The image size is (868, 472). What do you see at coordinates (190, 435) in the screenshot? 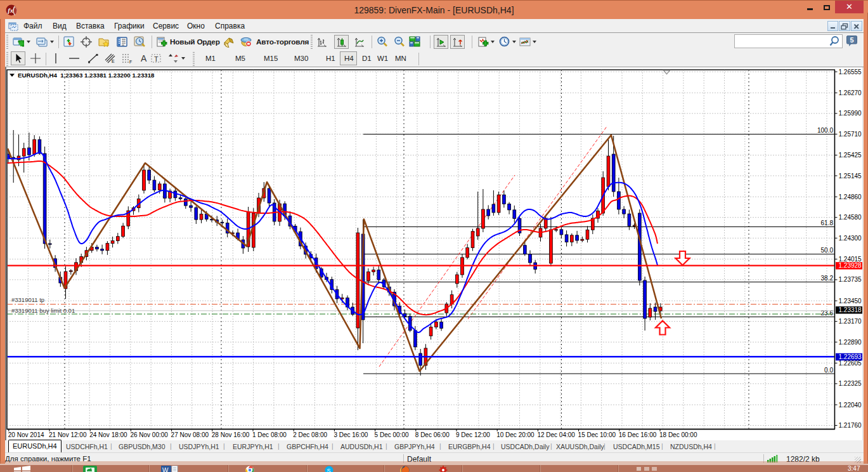
I see `svg-text: 27 Nov 08:00` at bounding box center [190, 435].